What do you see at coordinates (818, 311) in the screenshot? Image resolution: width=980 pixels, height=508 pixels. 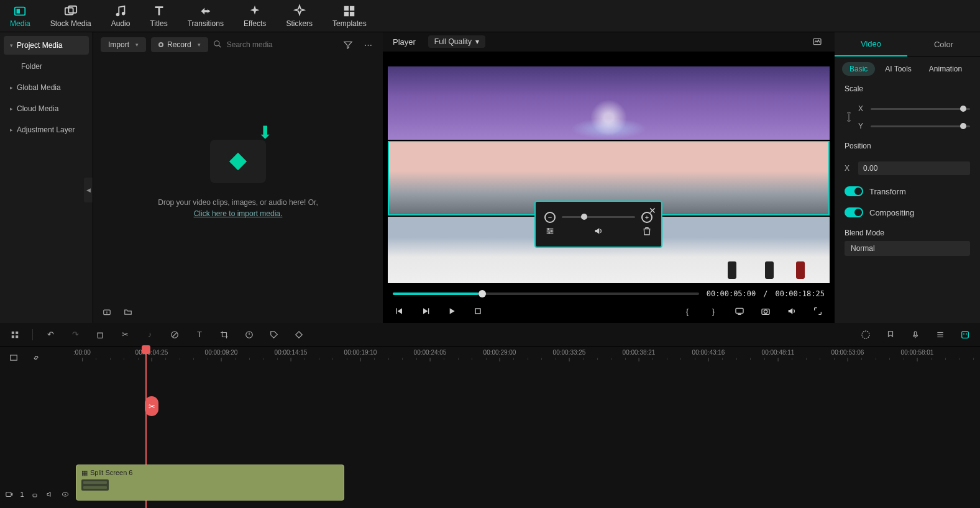 I see `fullscreen-button` at bounding box center [818, 311].